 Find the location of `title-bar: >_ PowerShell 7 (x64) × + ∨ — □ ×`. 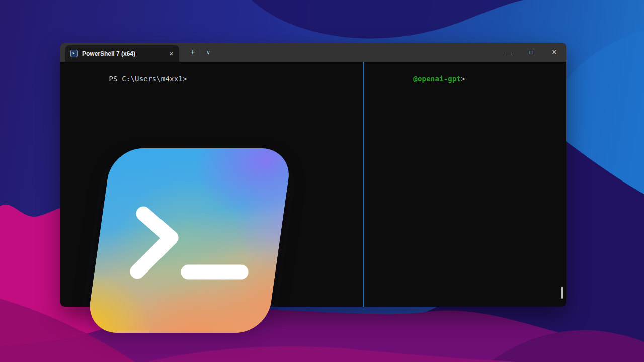

title-bar: >_ PowerShell 7 (x64) × + ∨ — □ × is located at coordinates (313, 52).